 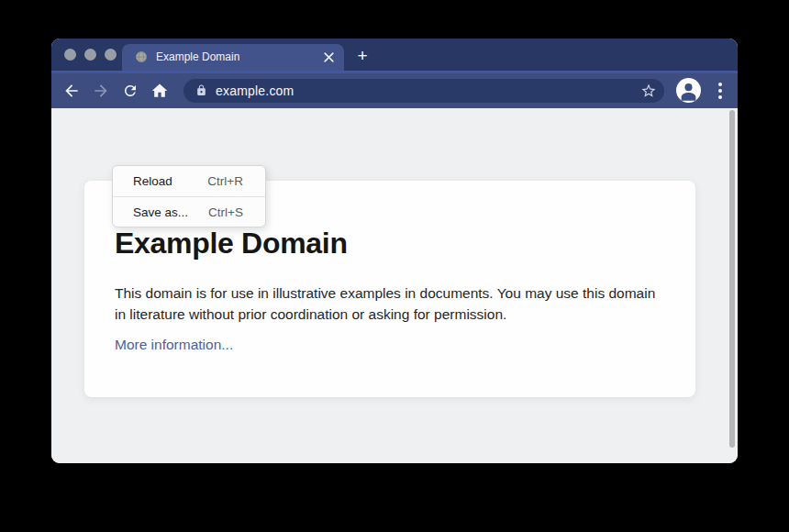 I want to click on globe-favicon-icon, so click(x=141, y=57).